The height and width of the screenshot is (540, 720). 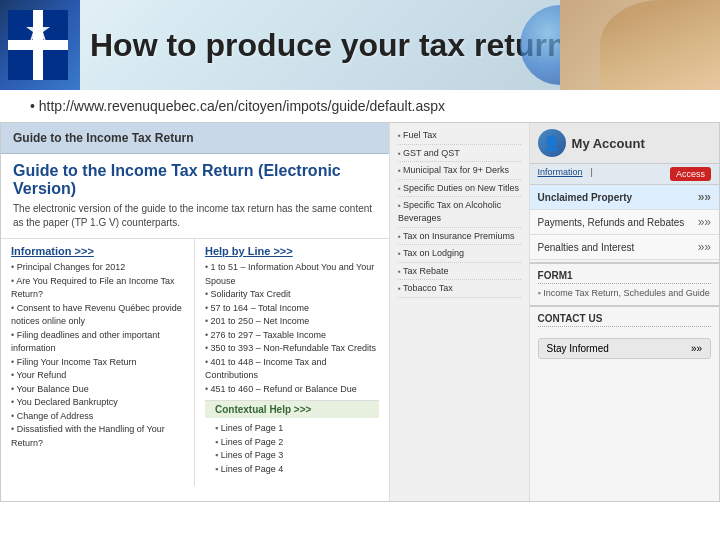 What do you see at coordinates (292, 349) in the screenshot?
I see `list-item: 350 to 393 – Non-Refundable Tax Credits` at bounding box center [292, 349].